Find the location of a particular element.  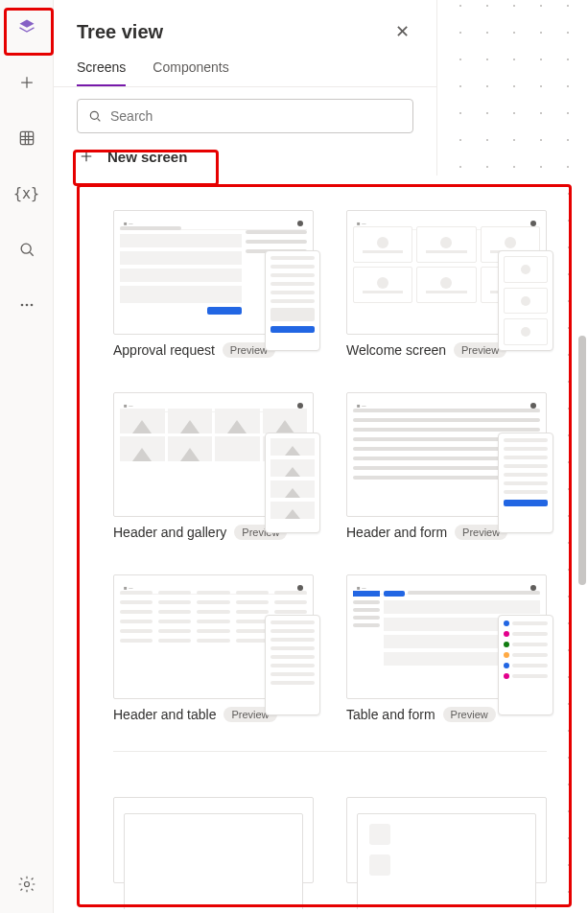

panel-tabs: Screens Components is located at coordinates (246, 73).